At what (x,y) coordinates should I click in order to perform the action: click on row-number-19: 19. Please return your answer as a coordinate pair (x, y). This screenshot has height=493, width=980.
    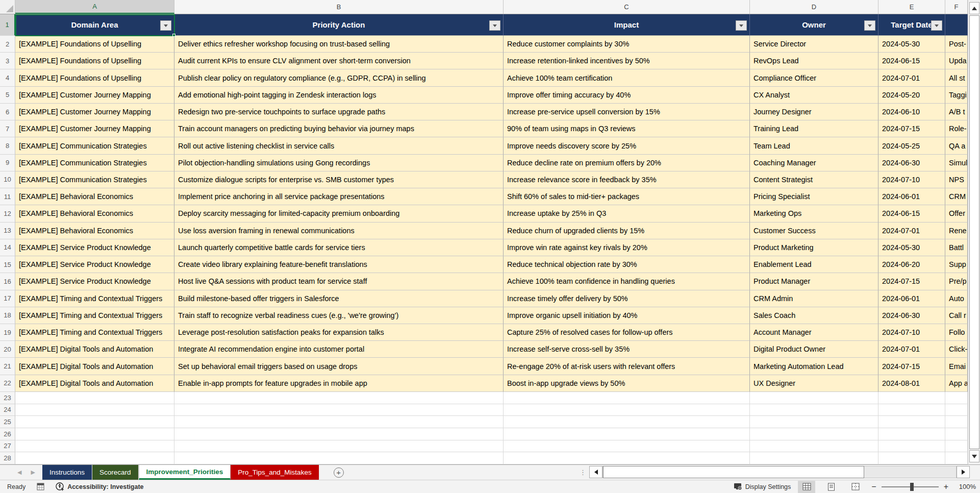
    Looking at the image, I should click on (8, 333).